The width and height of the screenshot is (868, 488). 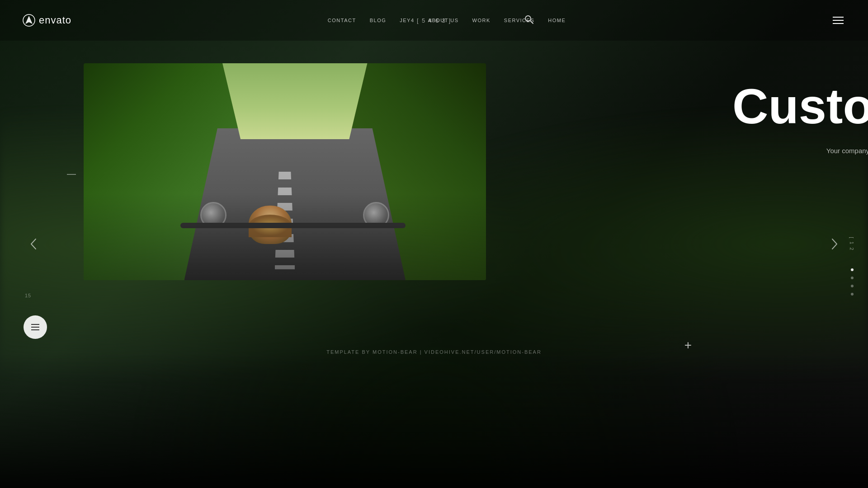 What do you see at coordinates (28, 296) in the screenshot?
I see `bottom-left-number: 15` at bounding box center [28, 296].